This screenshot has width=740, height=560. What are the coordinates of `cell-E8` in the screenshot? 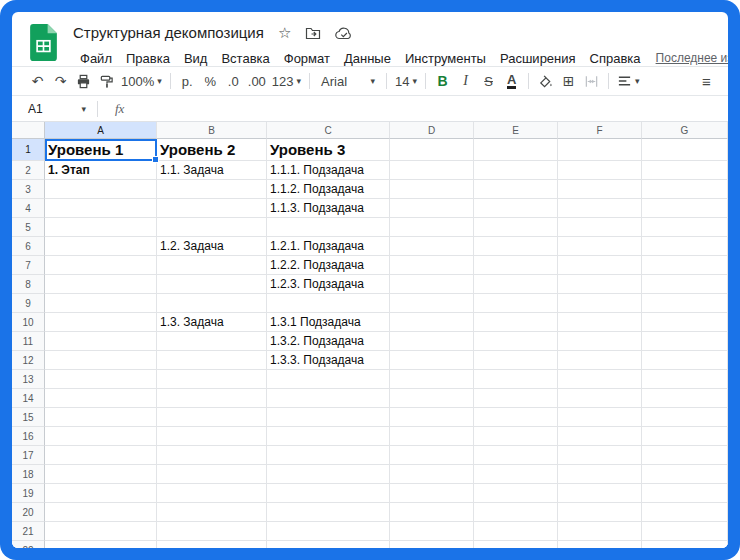 It's located at (516, 284).